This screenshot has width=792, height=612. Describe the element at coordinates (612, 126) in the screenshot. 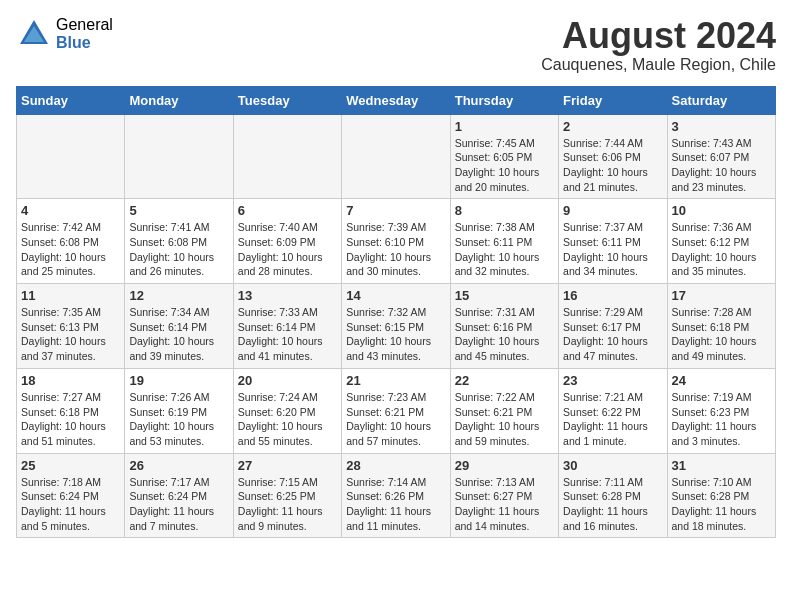

I see `day-number: 2` at that location.